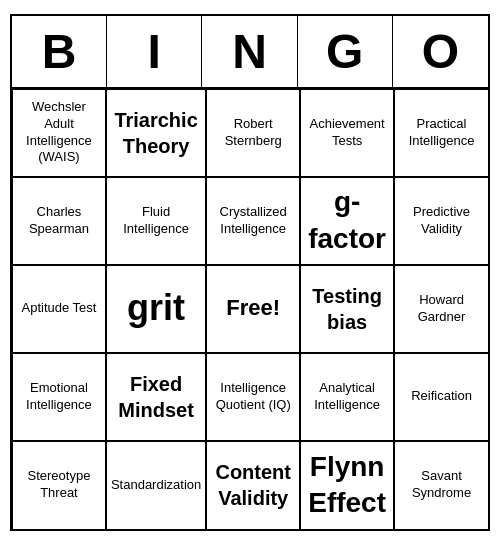 Image resolution: width=500 pixels, height=544 pixels. Describe the element at coordinates (59, 133) in the screenshot. I see `cell-text-0: Wechsler Adult Intelligence (WAIS)` at that location.